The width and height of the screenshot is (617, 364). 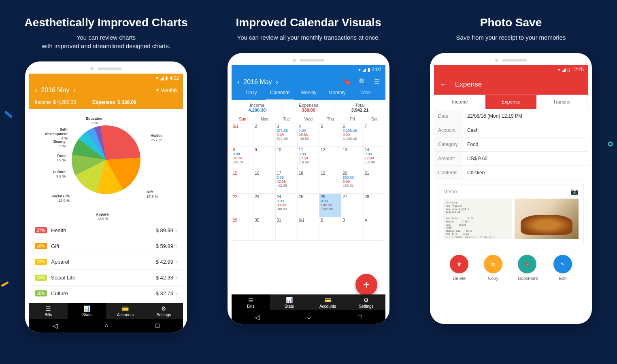 What do you see at coordinates (251, 93) in the screenshot?
I see `tab-daily: Daily` at bounding box center [251, 93].